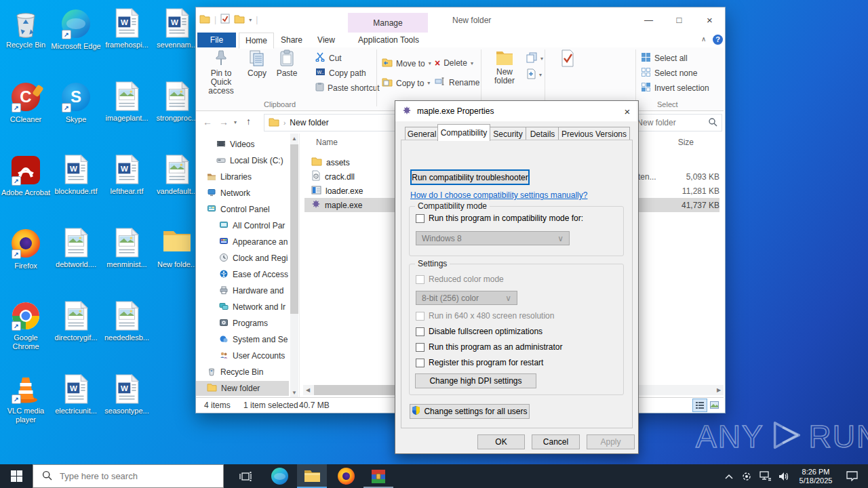 This screenshot has height=488, width=868. What do you see at coordinates (700, 405) in the screenshot?
I see `details-view-button` at bounding box center [700, 405].